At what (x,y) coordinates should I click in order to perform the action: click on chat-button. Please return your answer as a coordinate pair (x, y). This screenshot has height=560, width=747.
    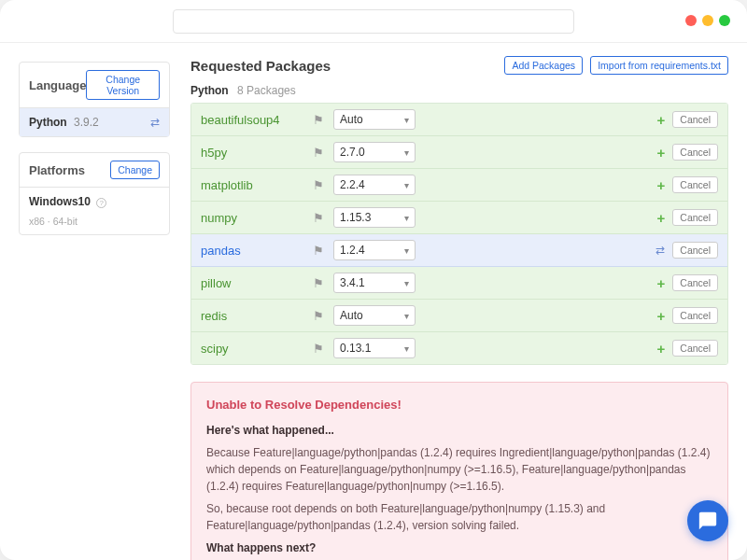
    Looking at the image, I should click on (708, 521).